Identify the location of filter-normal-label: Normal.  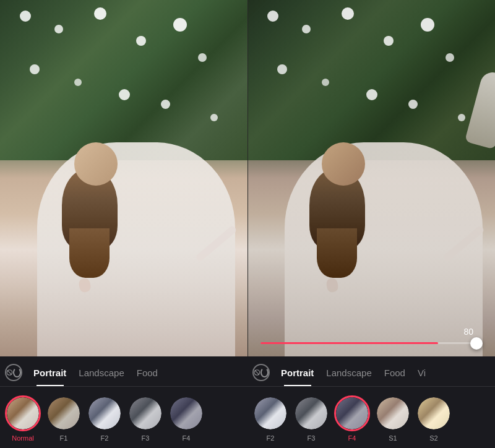
(22, 438).